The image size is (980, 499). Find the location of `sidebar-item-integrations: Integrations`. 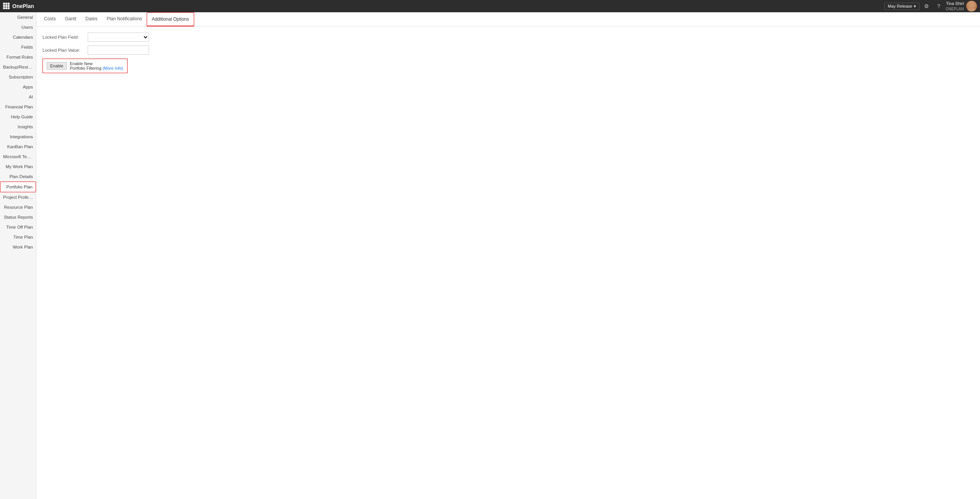

sidebar-item-integrations: Integrations is located at coordinates (18, 137).